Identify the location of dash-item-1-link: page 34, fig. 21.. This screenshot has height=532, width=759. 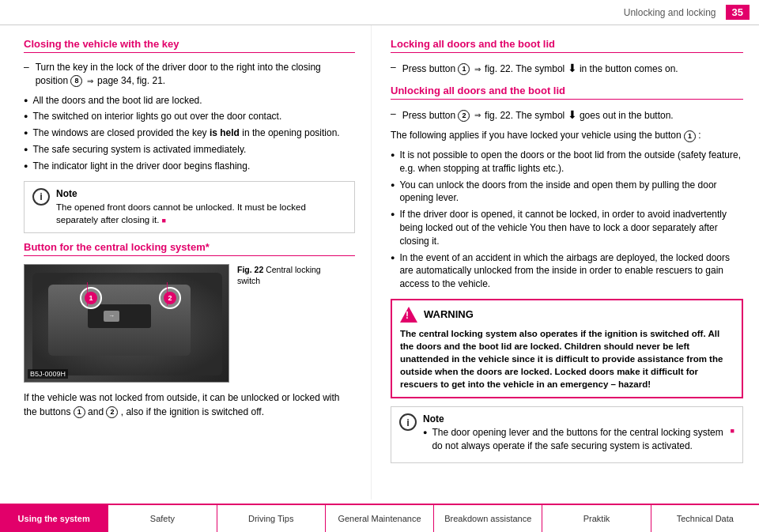
(131, 81).